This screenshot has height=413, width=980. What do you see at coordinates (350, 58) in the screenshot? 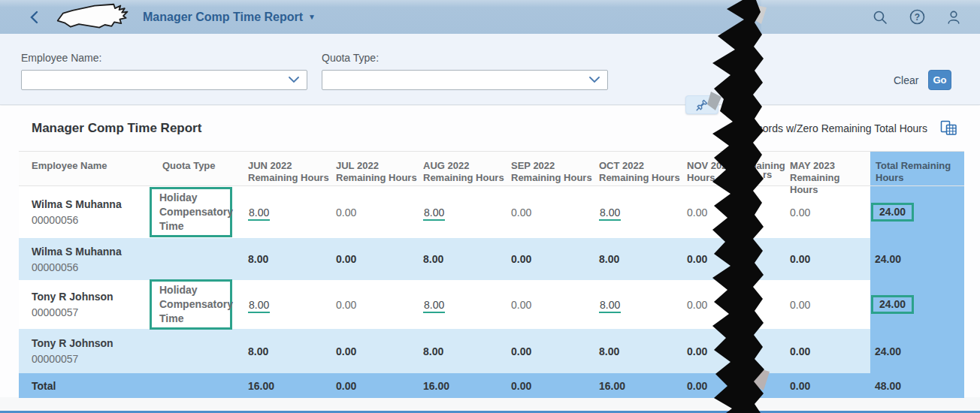
I see `quota-type-label: Quota Type:` at bounding box center [350, 58].